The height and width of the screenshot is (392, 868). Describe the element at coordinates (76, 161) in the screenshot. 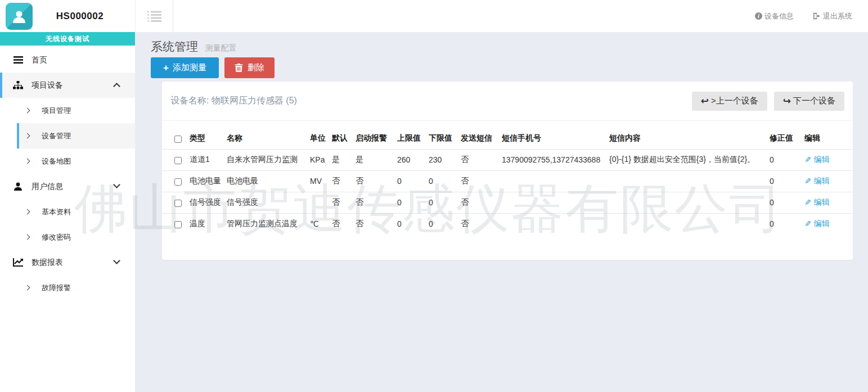

I see `sidebar-item-device-map: 设备地图` at that location.